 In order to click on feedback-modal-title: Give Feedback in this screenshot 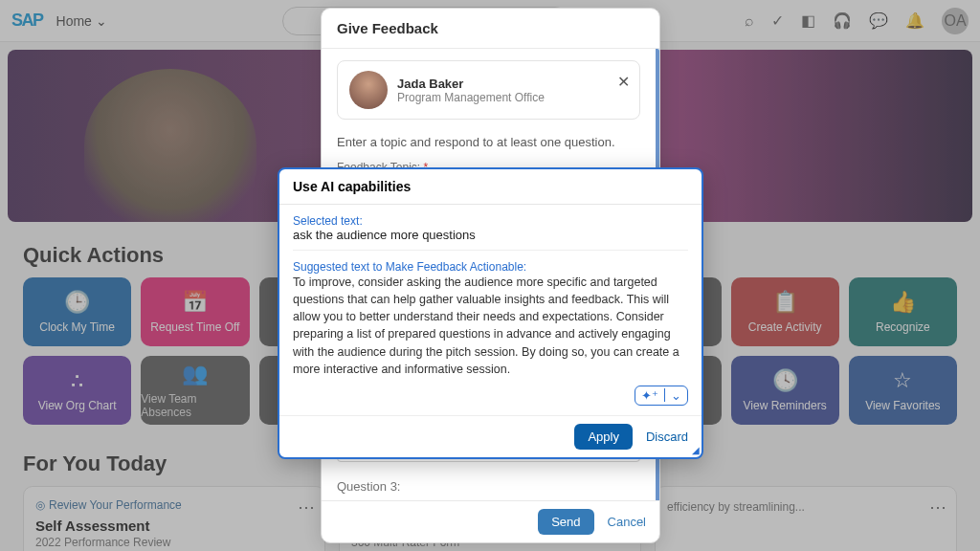, I will do `click(490, 29)`.